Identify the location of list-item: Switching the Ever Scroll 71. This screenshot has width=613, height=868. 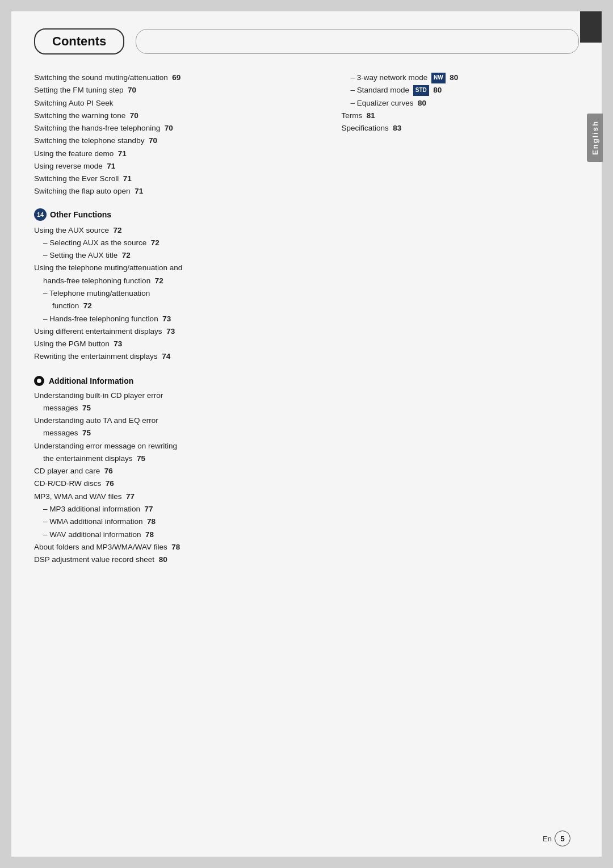
(179, 179).